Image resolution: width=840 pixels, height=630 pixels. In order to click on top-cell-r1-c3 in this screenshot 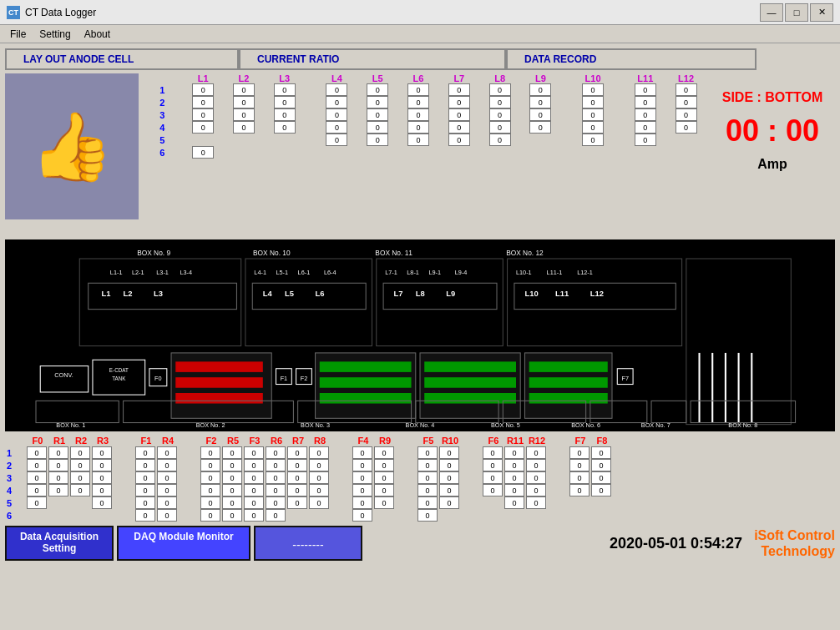, I will do `click(284, 90)`.